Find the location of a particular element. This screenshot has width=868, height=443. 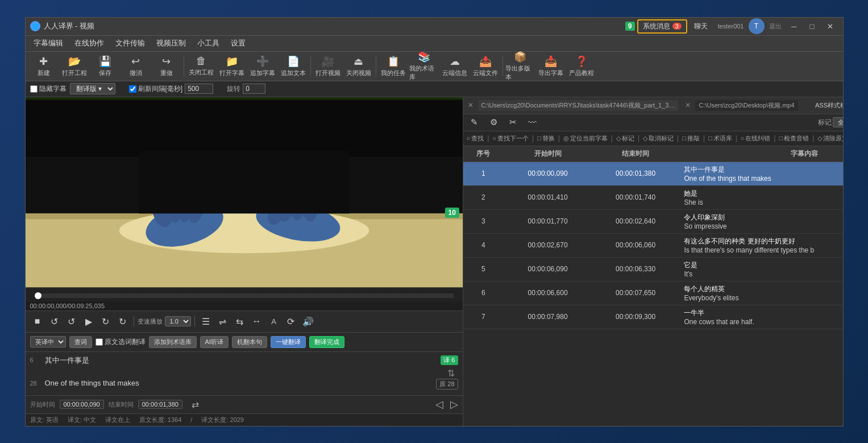

machine-trans-btn: 机翻本句 is located at coordinates (250, 342).